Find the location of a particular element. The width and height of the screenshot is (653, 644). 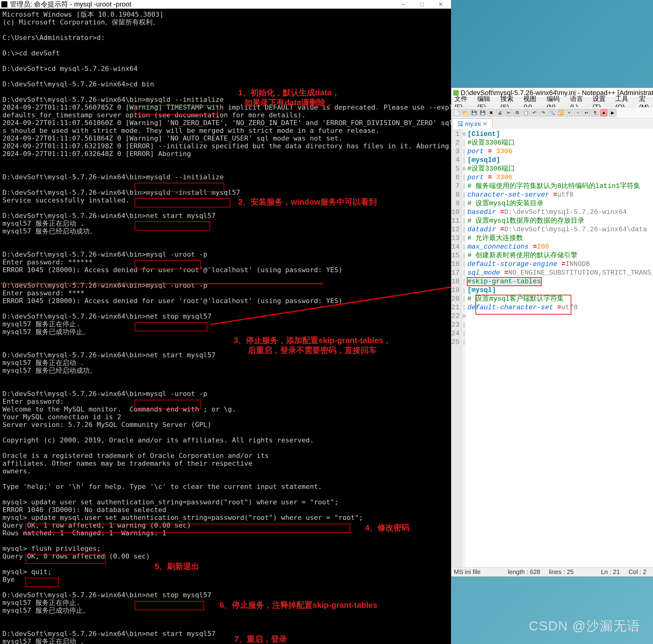

notepad-tabs: 🖫 my.ini ✕ is located at coordinates (552, 124).